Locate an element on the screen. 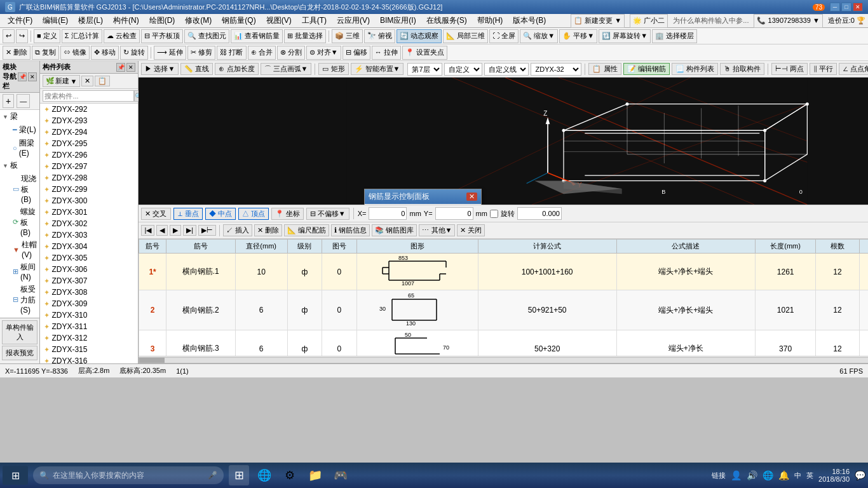  split-button: ⊗ 分割 is located at coordinates (291, 53).